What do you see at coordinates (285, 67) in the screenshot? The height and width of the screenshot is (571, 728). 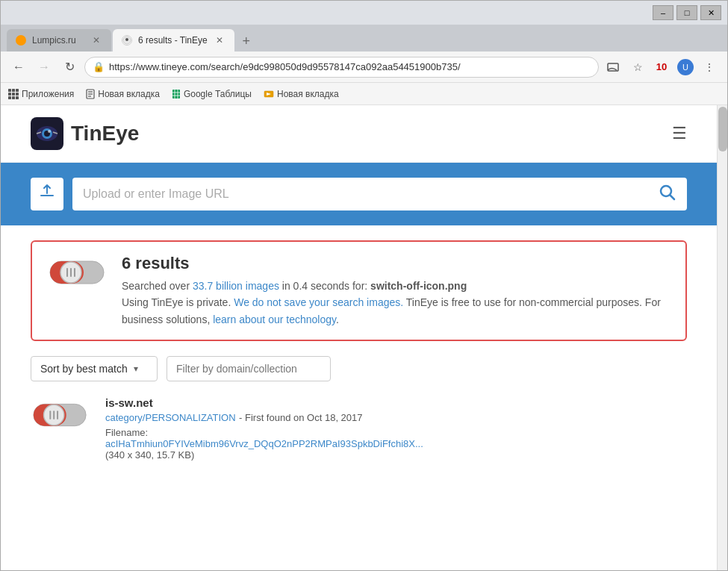 I see `address-text: https://www.tineye.com/search/e9dc998050…` at bounding box center [285, 67].